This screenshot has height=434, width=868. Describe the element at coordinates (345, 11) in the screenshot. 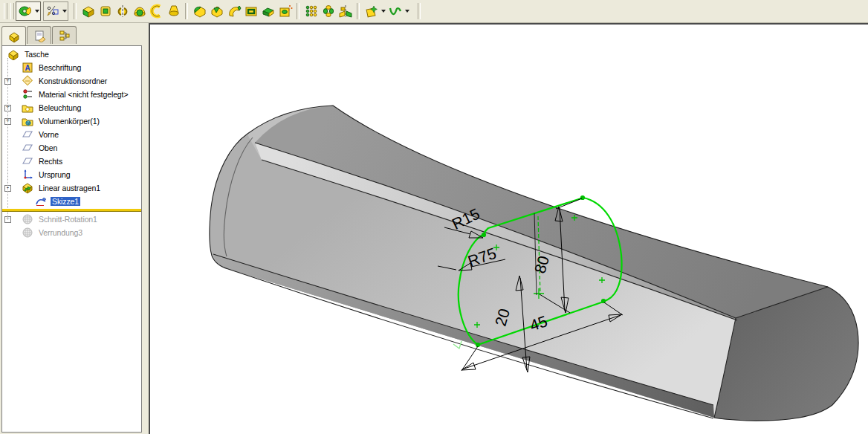

I see `mirror-feature-button` at that location.